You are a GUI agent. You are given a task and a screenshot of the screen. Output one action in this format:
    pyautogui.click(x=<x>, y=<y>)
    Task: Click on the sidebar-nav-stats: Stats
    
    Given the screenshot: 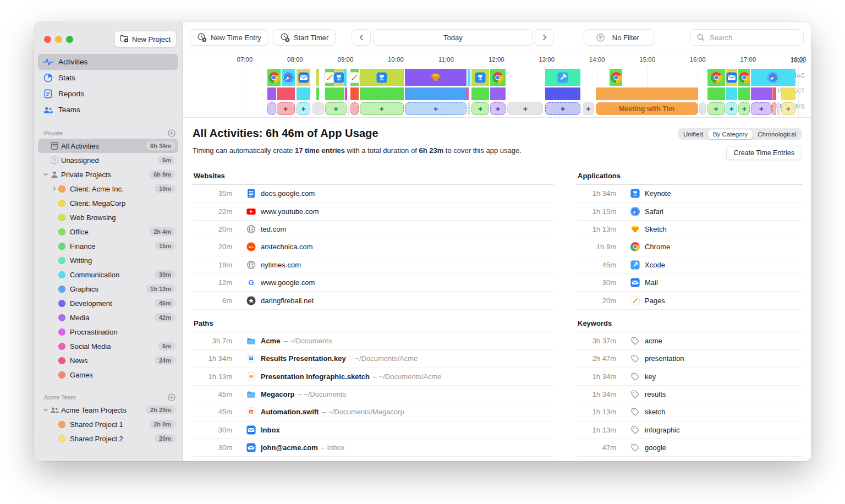 What is the action you would take?
    pyautogui.click(x=108, y=78)
    